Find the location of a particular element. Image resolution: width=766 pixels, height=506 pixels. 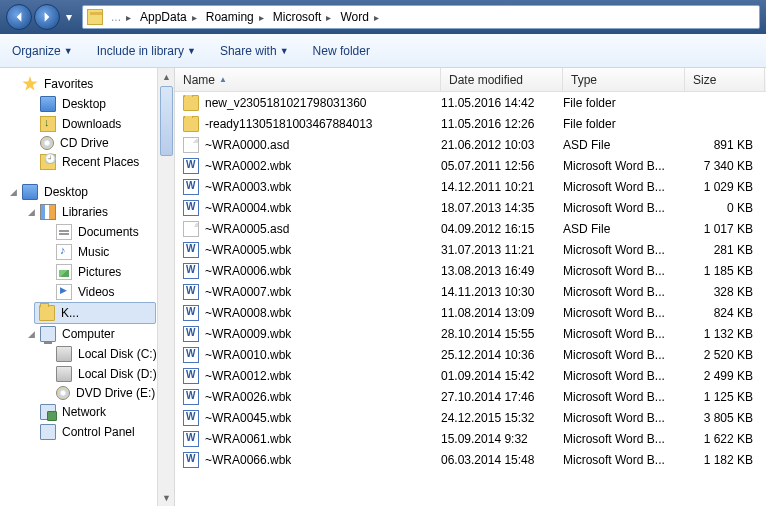

folder-icon is located at coordinates (47, 313).